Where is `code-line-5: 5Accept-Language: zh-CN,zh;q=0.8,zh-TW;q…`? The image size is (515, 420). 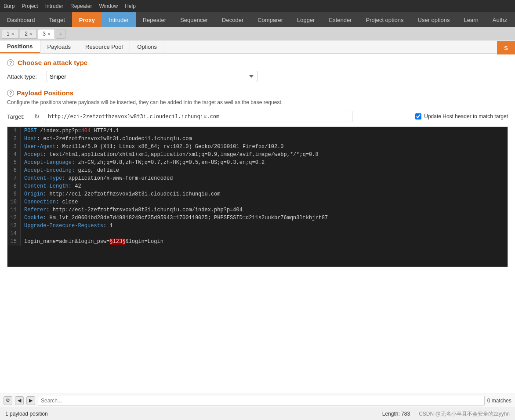 code-line-5: 5Accept-Language: zh-CN,zh;q=0.8,zh-TW;q… is located at coordinates (258, 163).